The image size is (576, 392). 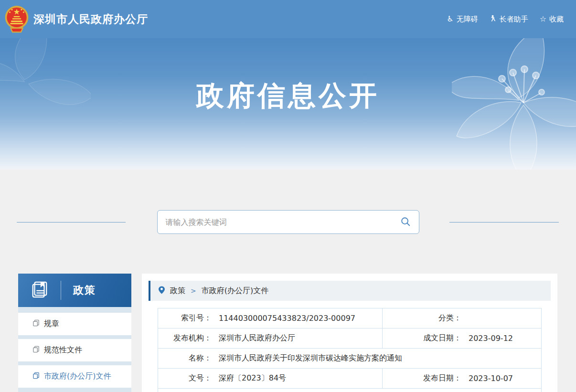 I want to click on magnifier-icon, so click(x=405, y=222).